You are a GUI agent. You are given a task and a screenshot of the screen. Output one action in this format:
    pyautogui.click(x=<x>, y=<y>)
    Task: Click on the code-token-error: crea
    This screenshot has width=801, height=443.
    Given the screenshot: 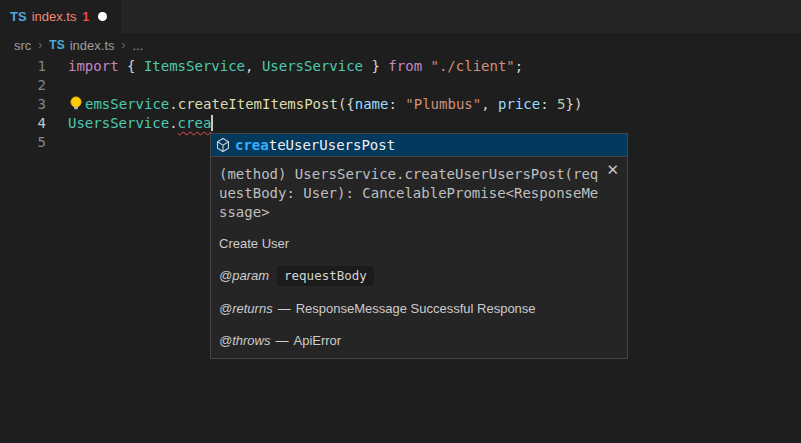 What is the action you would take?
    pyautogui.click(x=195, y=123)
    